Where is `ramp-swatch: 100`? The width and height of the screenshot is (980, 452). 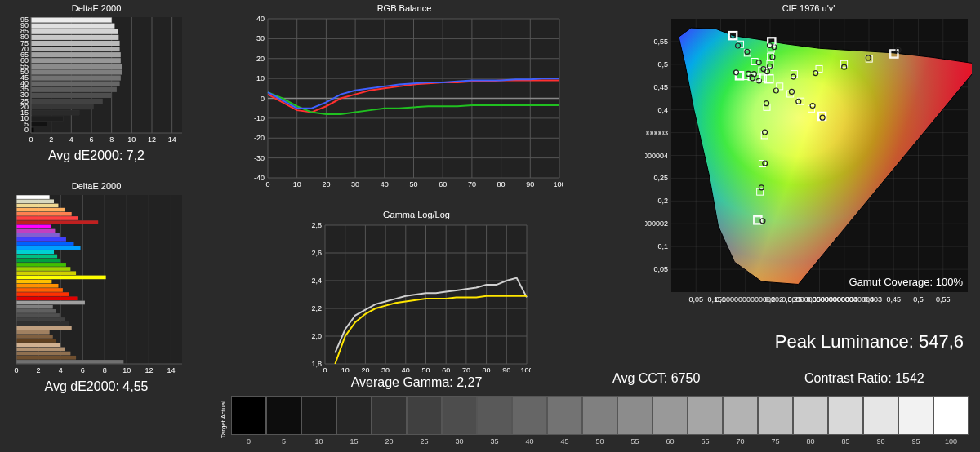 ramp-swatch: 100 is located at coordinates (951, 415).